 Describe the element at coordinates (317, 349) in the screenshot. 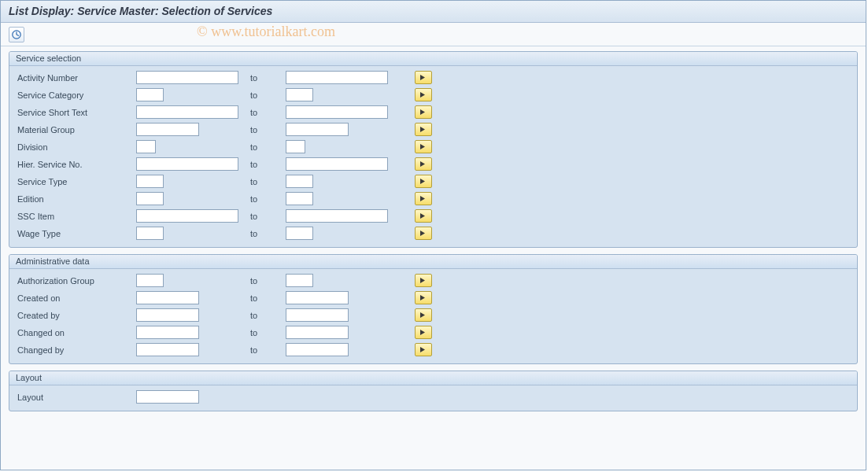

I see `changed-by-to` at that location.